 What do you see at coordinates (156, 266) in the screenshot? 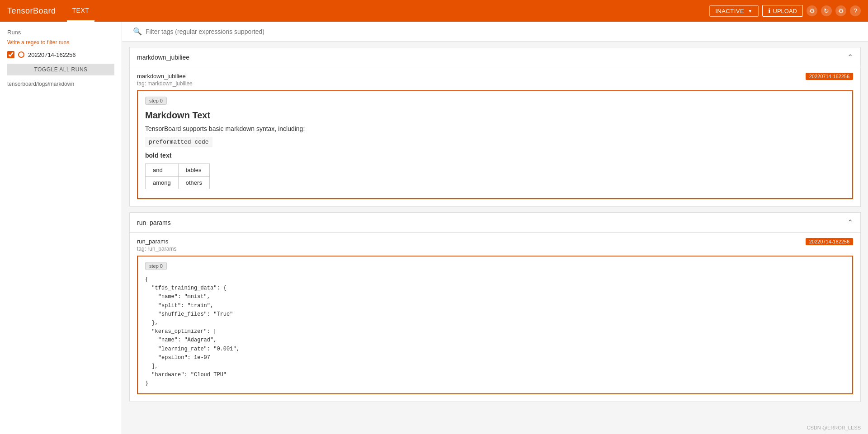
I see `step-badge-run-params: step 0` at bounding box center [156, 266].